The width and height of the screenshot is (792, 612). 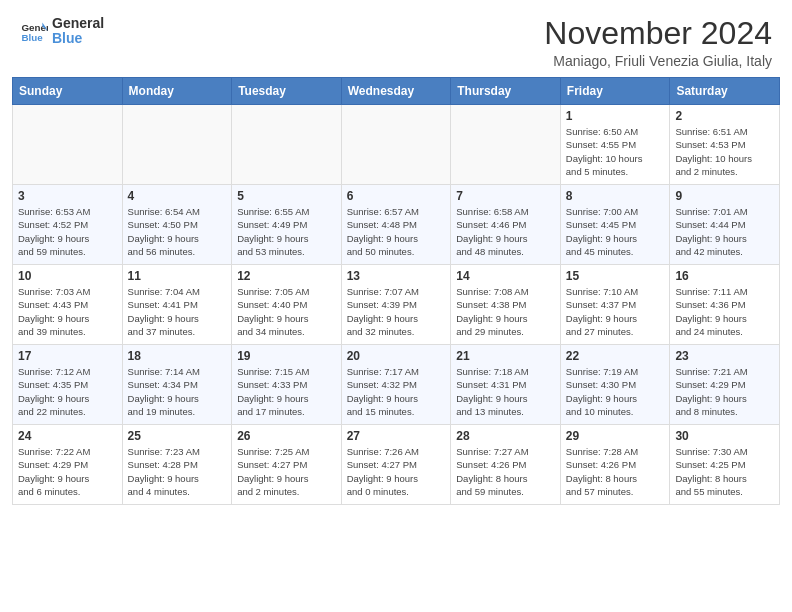 I want to click on day-number: 14, so click(x=506, y=276).